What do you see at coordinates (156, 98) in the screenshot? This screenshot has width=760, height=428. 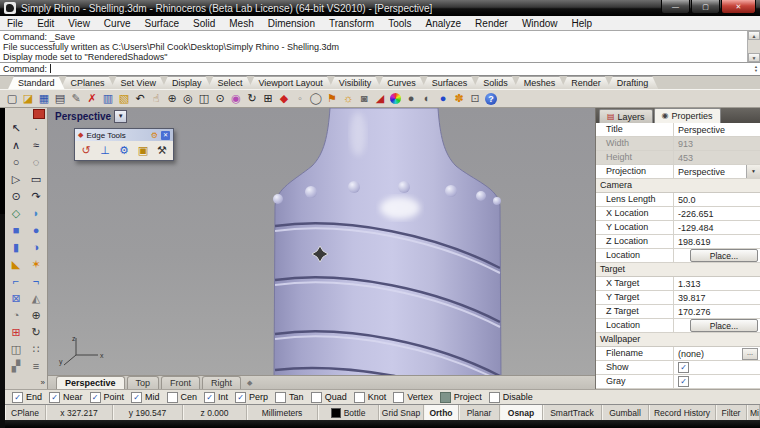 I see `pan-hand-icon: ☝` at bounding box center [156, 98].